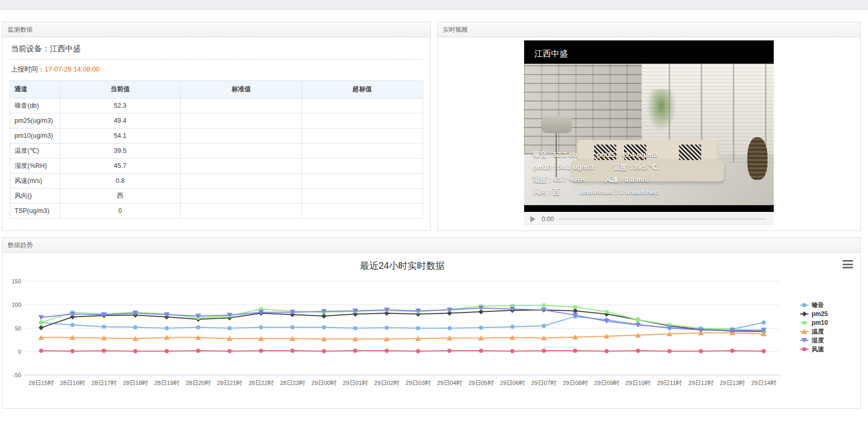 The image size is (868, 430). What do you see at coordinates (635, 167) in the screenshot?
I see `overlay-value: 温度 : 39.5 ℃` at bounding box center [635, 167].